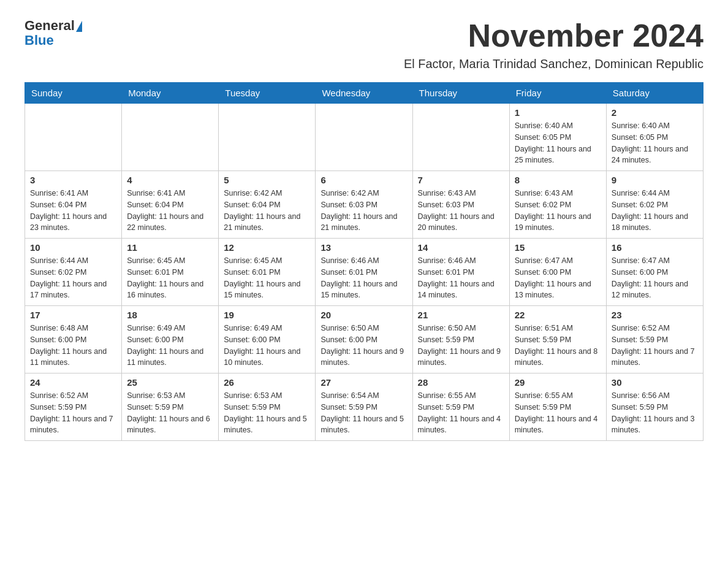 This screenshot has width=728, height=563. Describe the element at coordinates (558, 248) in the screenshot. I see `day-number: 15` at that location.